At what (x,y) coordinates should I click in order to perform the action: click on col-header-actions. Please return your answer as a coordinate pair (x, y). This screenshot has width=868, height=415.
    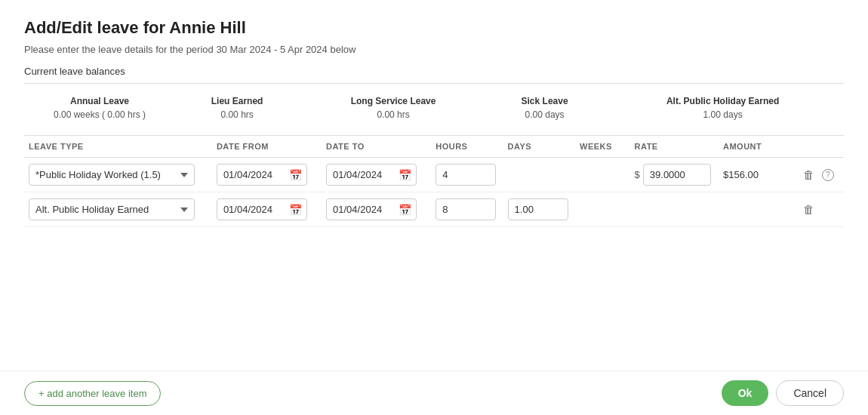
    Looking at the image, I should click on (820, 146).